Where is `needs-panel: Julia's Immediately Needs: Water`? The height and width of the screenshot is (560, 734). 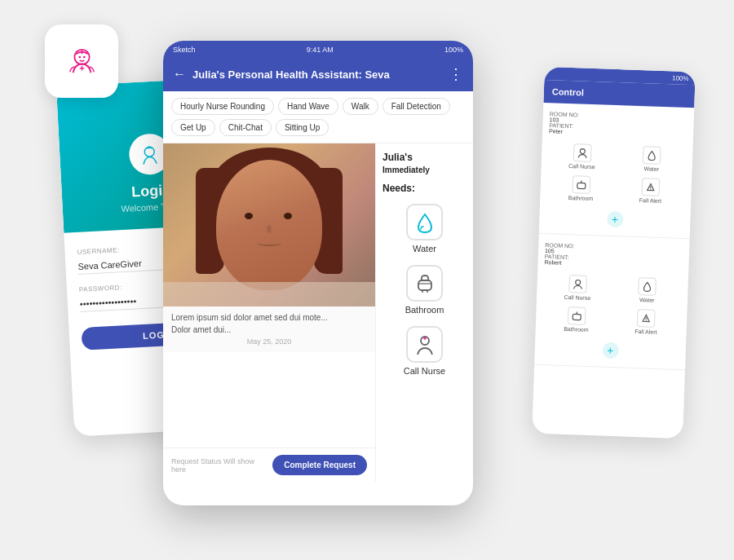 needs-panel: Julia's Immediately Needs: Water is located at coordinates (424, 313).